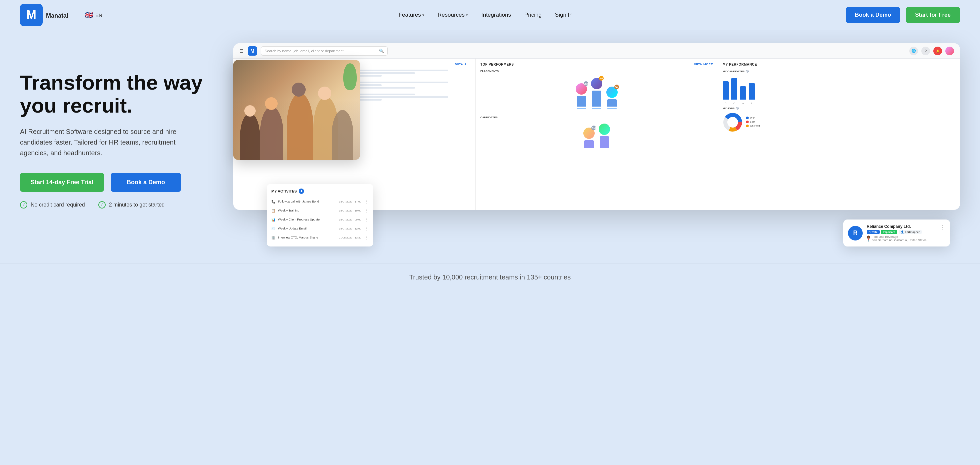 This screenshot has height=465, width=980. Describe the element at coordinates (31, 15) in the screenshot. I see `logo-icon: M` at that location.